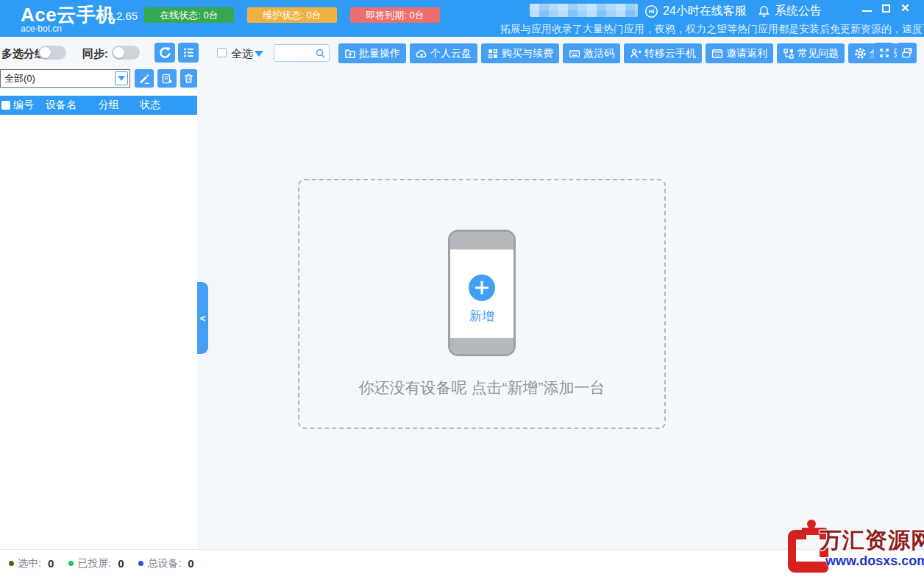  Describe the element at coordinates (121, 78) in the screenshot. I see `group-filter-dropdown-button` at that location.